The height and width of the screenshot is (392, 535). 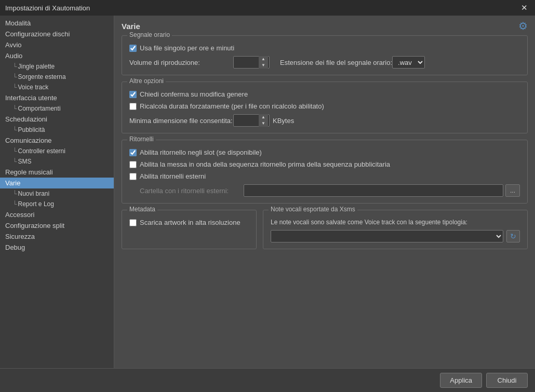 I want to click on metadata-section: Metadata Scarica artwork in alta risoluz…, so click(x=189, y=229).